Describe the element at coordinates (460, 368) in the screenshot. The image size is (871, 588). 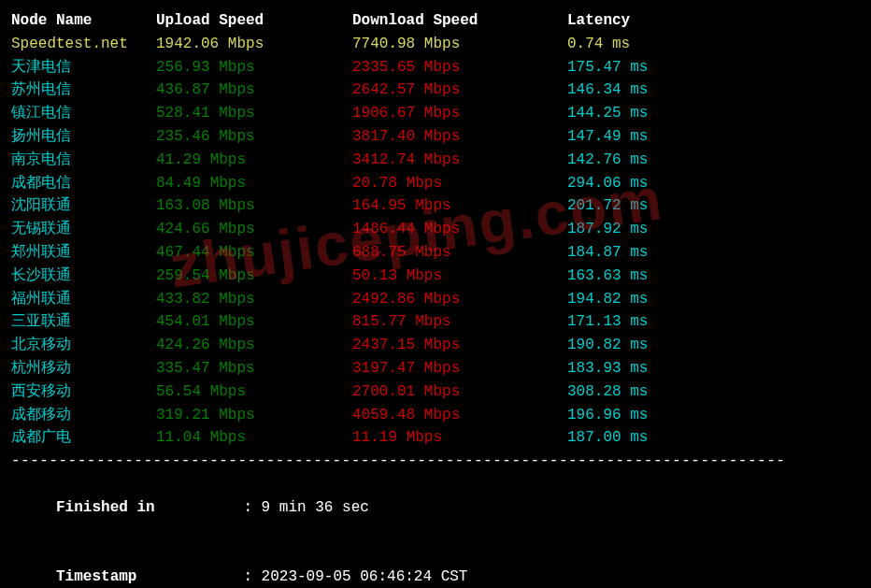
I see `download-speed: 3197.47 Mbps` at that location.